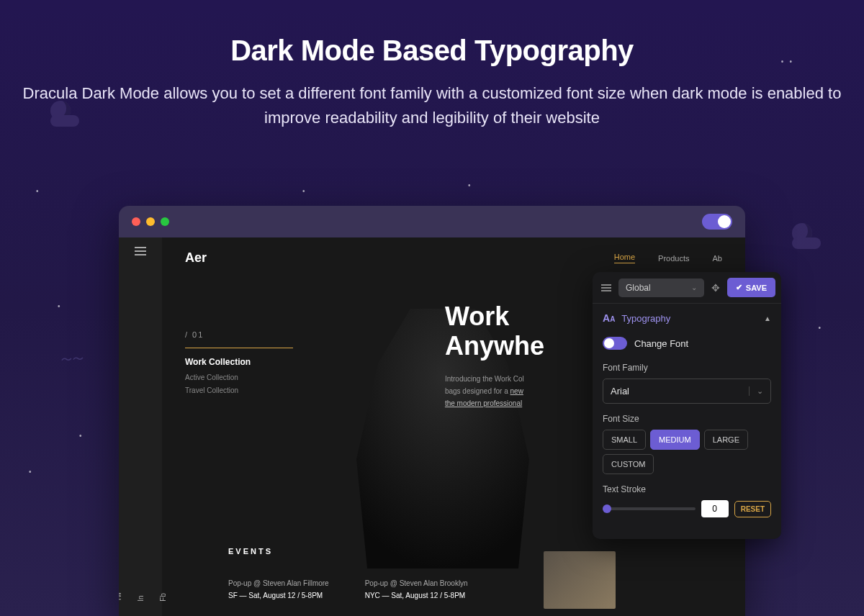 The width and height of the screenshot is (864, 616). What do you see at coordinates (136, 222) in the screenshot?
I see `window-close-icon` at bounding box center [136, 222].